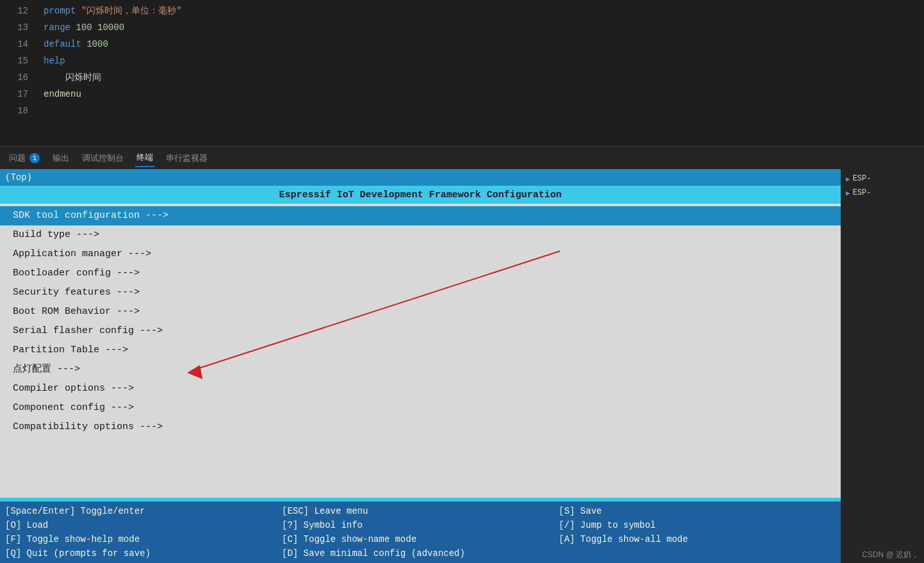 The height and width of the screenshot is (563, 924). Describe the element at coordinates (462, 28) in the screenshot. I see `code-line-13: 13 range 100 10000` at that location.